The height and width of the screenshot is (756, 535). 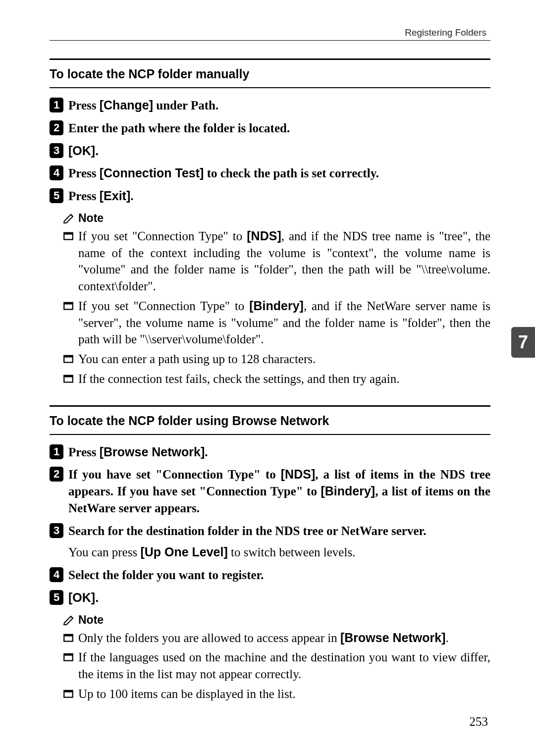 What do you see at coordinates (270, 151) in the screenshot?
I see `step-3: 3 [OK].` at bounding box center [270, 151].